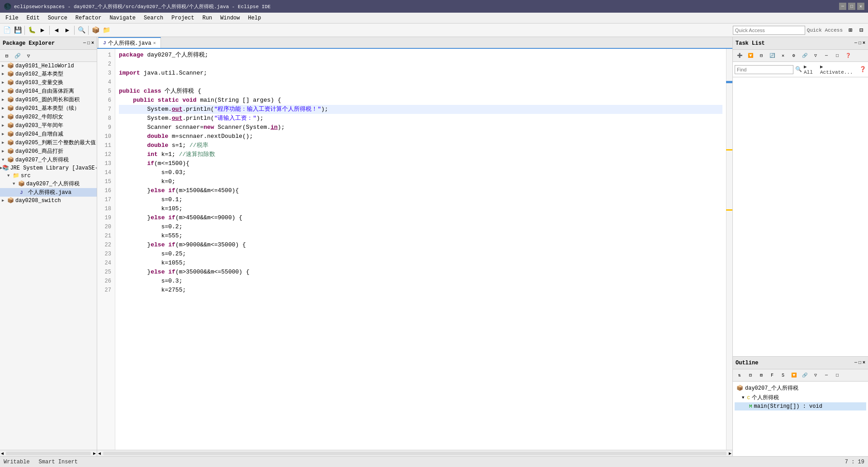  What do you see at coordinates (839, 70) in the screenshot?
I see `tl-activate: ▶ Activate...` at bounding box center [839, 70].